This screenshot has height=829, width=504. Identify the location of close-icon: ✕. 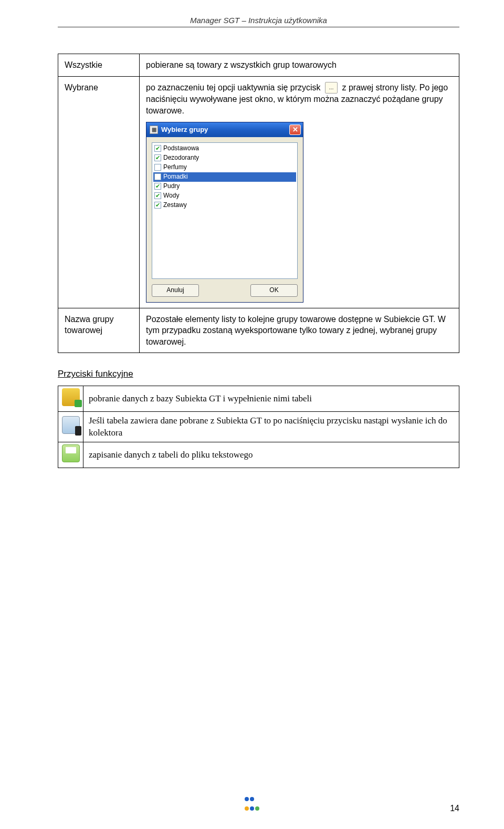
(295, 130).